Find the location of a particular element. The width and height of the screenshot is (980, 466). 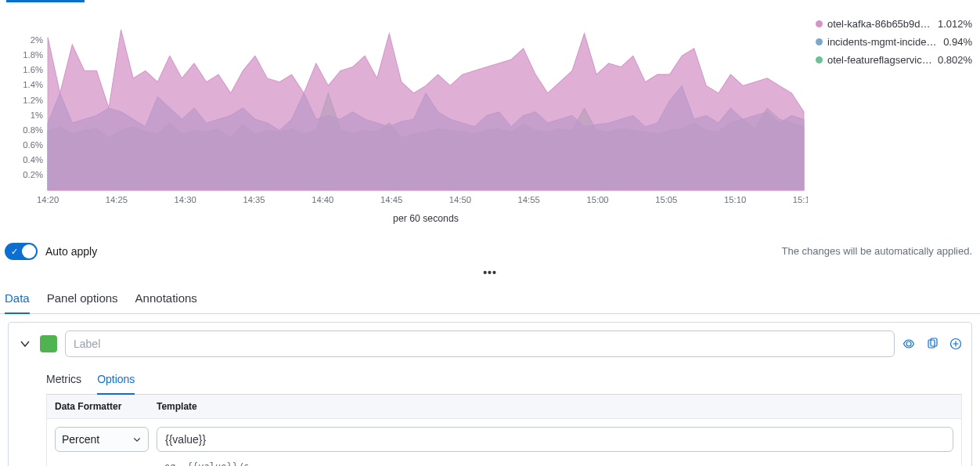

add-button is located at coordinates (956, 344).